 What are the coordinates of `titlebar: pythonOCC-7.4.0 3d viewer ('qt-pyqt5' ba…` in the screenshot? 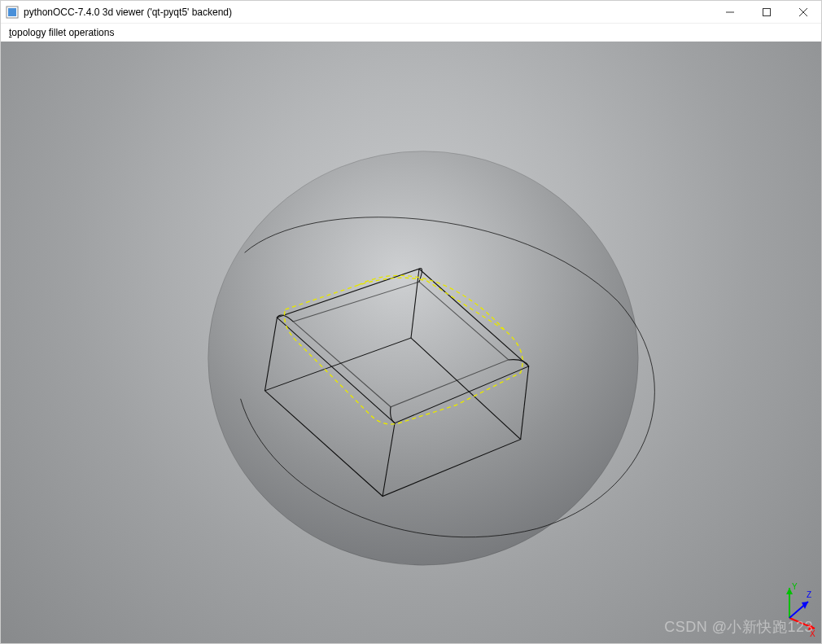 It's located at (411, 12).